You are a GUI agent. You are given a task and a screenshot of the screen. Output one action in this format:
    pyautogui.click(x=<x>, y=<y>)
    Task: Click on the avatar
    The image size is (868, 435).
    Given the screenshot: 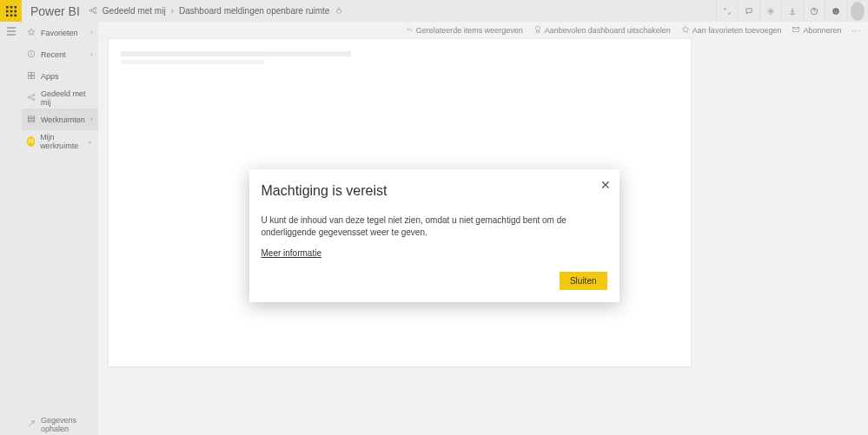 What is the action you would take?
    pyautogui.click(x=858, y=11)
    